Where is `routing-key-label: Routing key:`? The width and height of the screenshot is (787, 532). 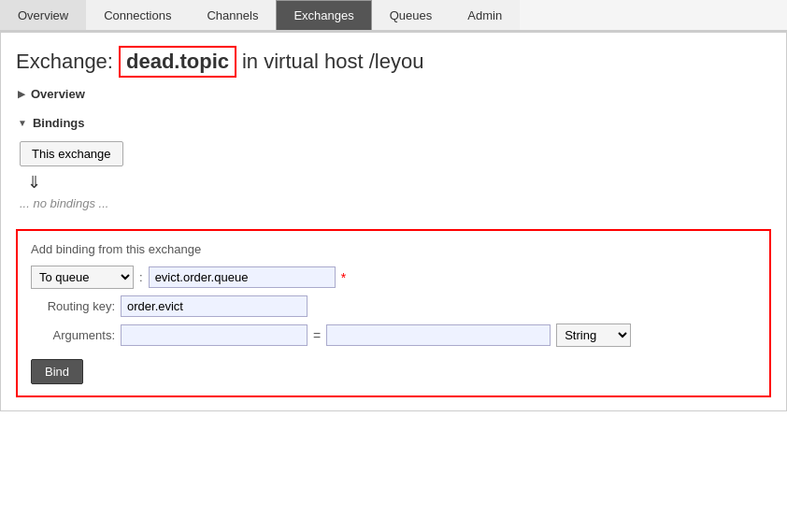
routing-key-label: Routing key: is located at coordinates (73, 307).